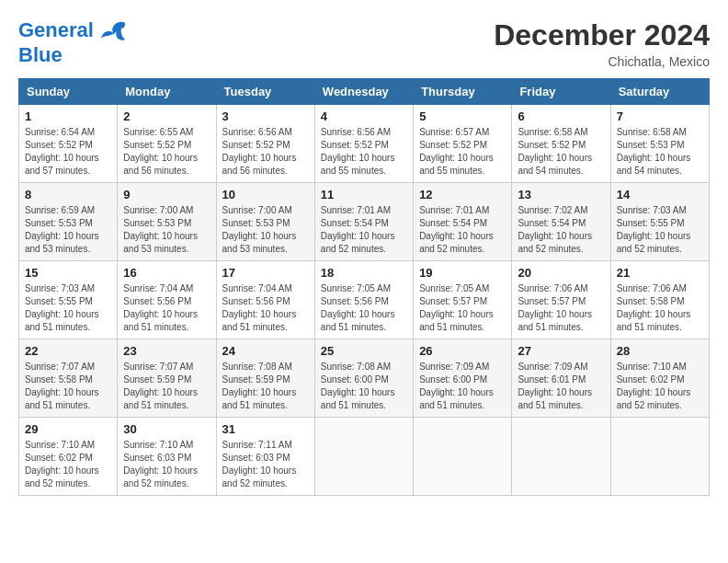 This screenshot has height=563, width=728. Describe the element at coordinates (265, 92) in the screenshot. I see `weekday-header-tuesday: Tuesday` at that location.